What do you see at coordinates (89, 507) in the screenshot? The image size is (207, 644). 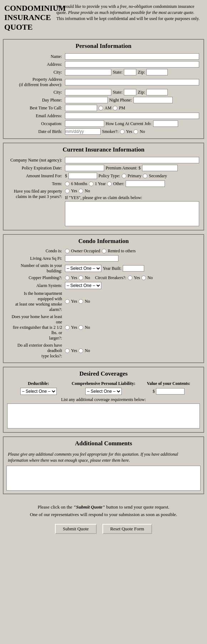 I see `submit-italic: "Submit Quote"` at bounding box center [89, 507].